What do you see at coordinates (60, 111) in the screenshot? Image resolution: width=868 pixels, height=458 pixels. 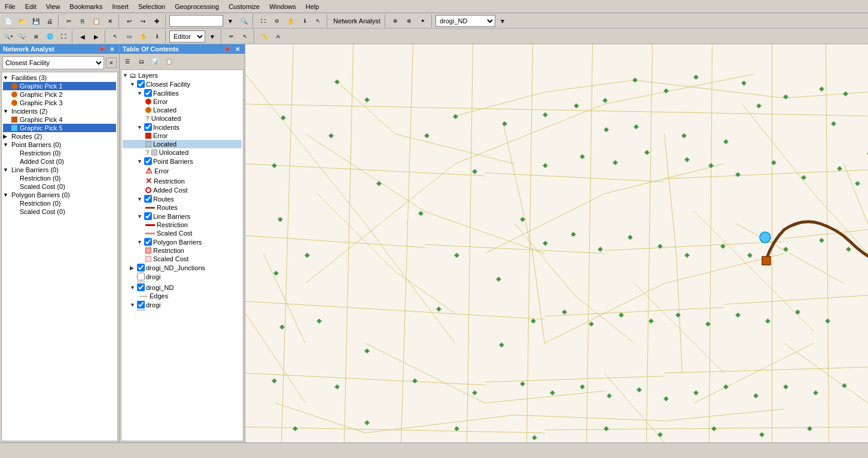 I see `na-group-incidents: ▼ Incidents (2)` at bounding box center [60, 111].